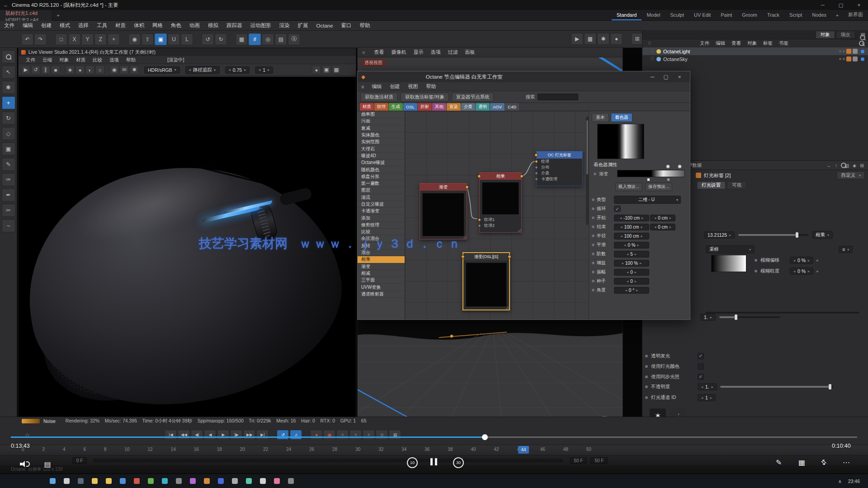 The height and width of the screenshot is (488, 868). What do you see at coordinates (479, 226) in the screenshot?
I see `input-port` at bounding box center [479, 226].